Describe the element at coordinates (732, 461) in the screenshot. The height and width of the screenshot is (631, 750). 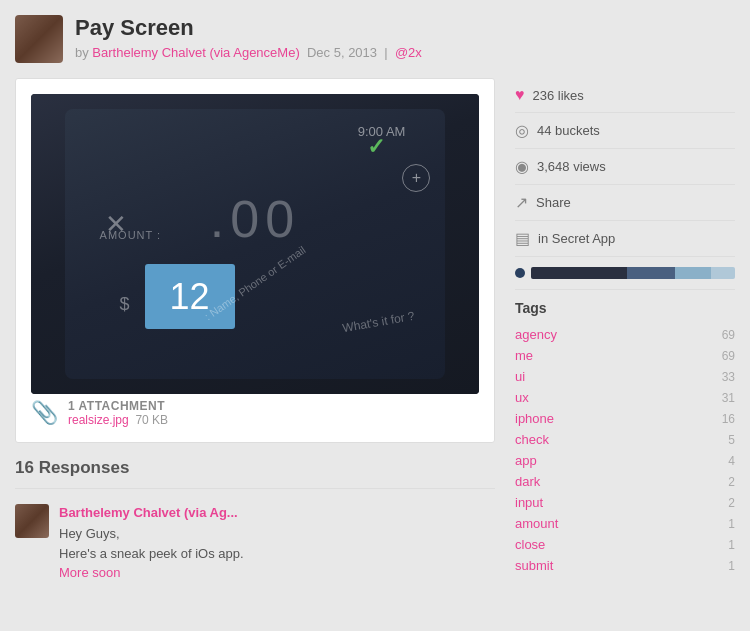
I see `tag-count: 4` at that location.